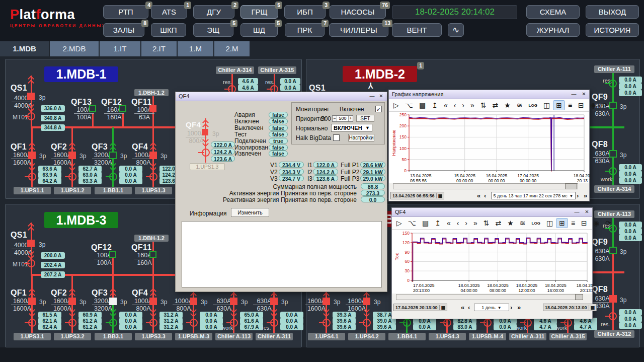 This screenshot has height=362, width=644. What do you see at coordinates (421, 307) in the screenshot?
I see `start-date-box: 17.04.2025 20:13:00▦` at bounding box center [421, 307].